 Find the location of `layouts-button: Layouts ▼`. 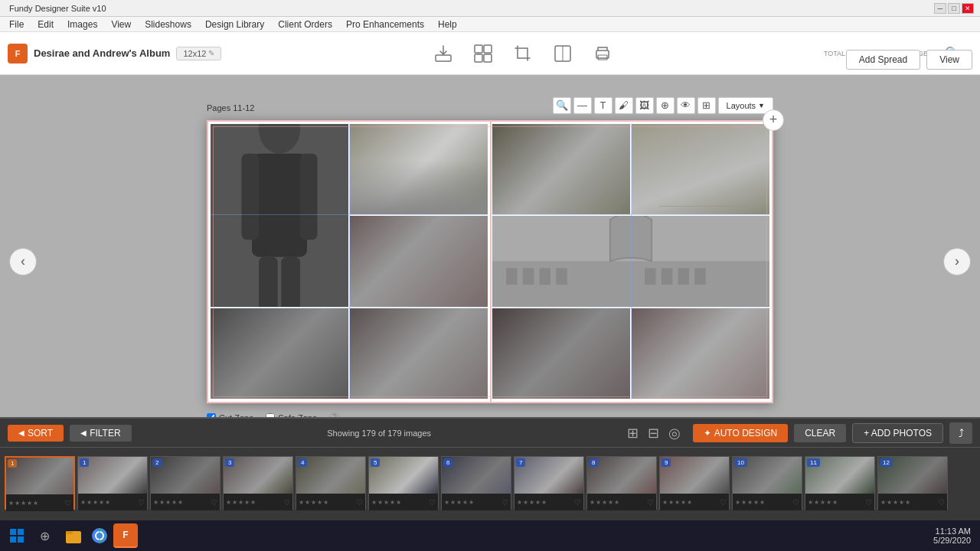

layouts-button: Layouts ▼ is located at coordinates (746, 106).